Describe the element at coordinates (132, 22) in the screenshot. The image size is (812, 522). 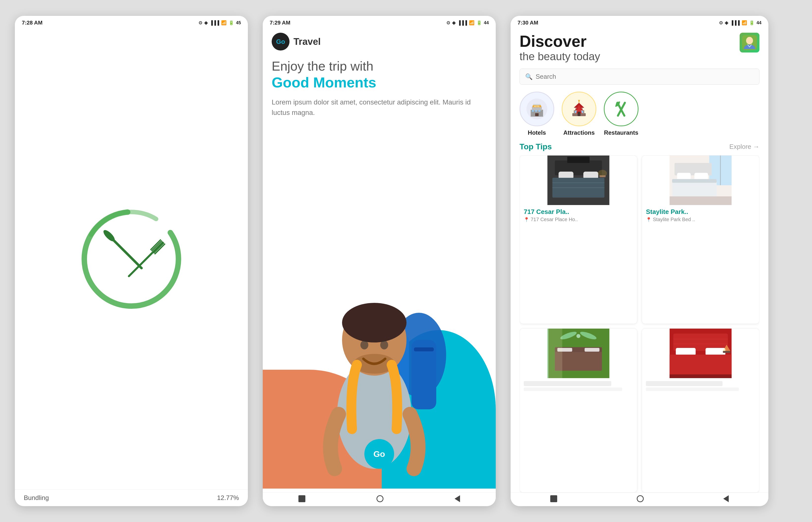
I see `status-bar-1: 7:28 AM ⊙ ◈ ▐▐▐ 📶 🔋 45` at that location.